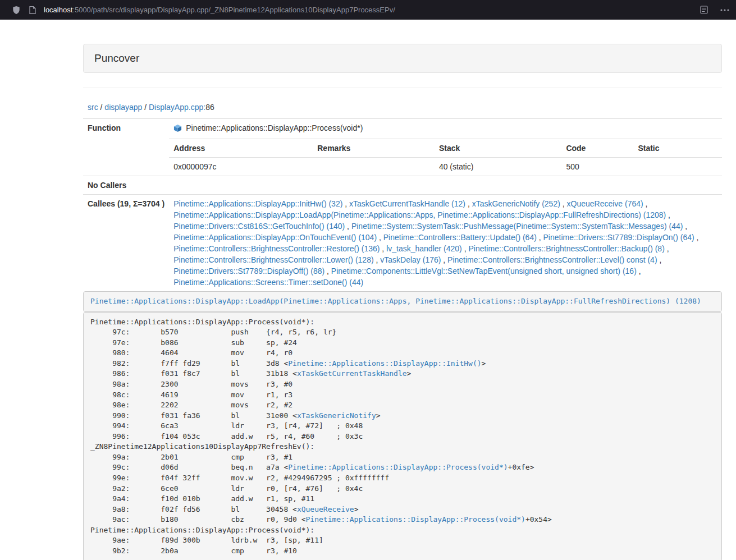  I want to click on callees-label: Callees (19, Σ=3704 ), so click(126, 244).